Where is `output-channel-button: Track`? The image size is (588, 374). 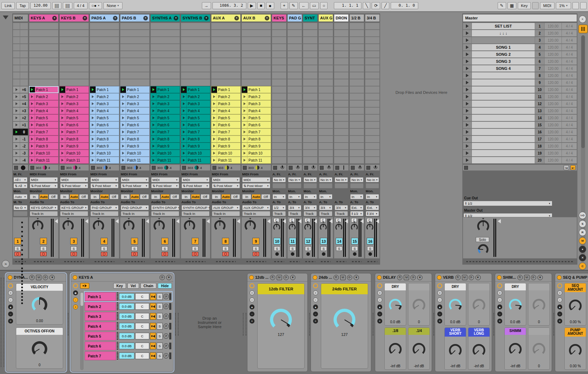
output-channel-button: Track is located at coordinates (295, 214).